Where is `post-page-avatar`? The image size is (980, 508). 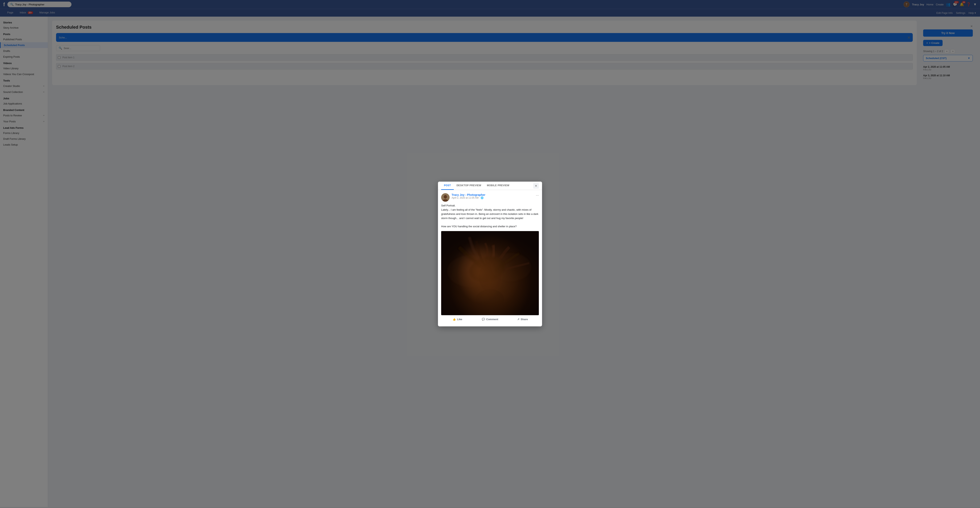
post-page-avatar is located at coordinates (445, 197).